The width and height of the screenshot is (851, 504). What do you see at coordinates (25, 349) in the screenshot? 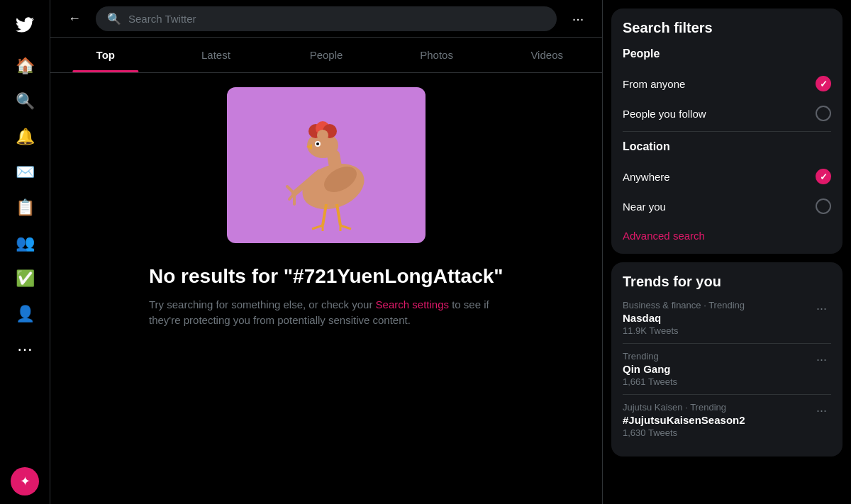
I see `more-nav-icon: ⋯` at bounding box center [25, 349].